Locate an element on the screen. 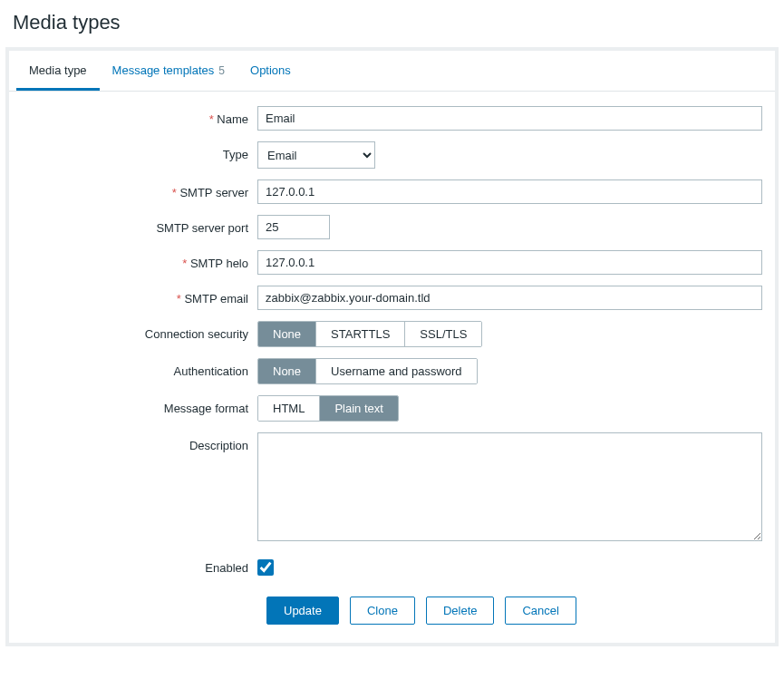 This screenshot has height=679, width=784. smtp-email-input is located at coordinates (509, 297).